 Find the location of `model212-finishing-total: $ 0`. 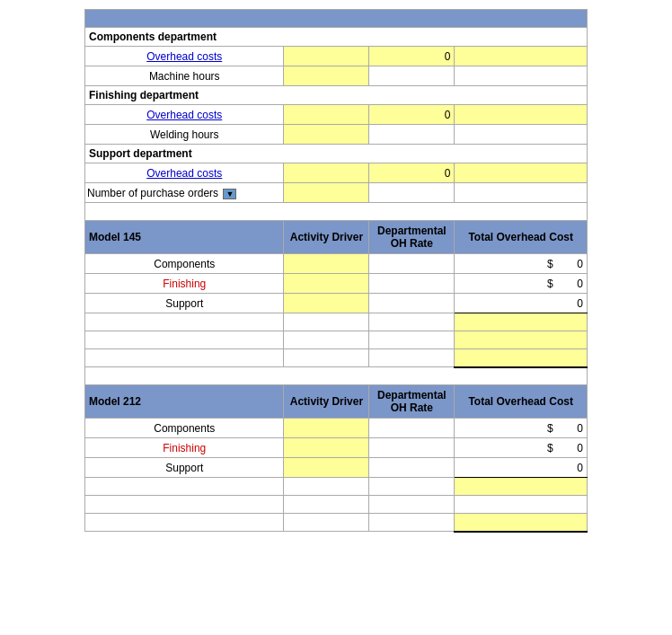

model212-finishing-total: $ 0 is located at coordinates (521, 448).